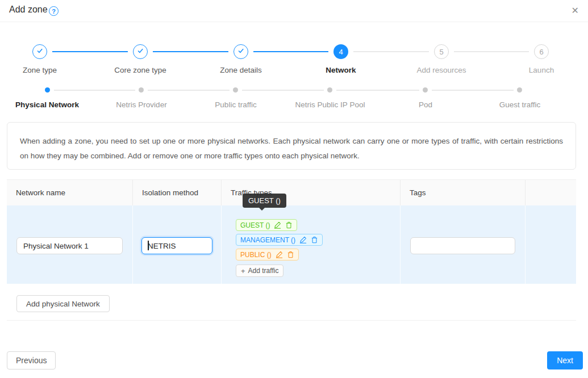  Describe the element at coordinates (294, 11) in the screenshot. I see `dialog-titlebar: Add zone ? ✕` at that location.